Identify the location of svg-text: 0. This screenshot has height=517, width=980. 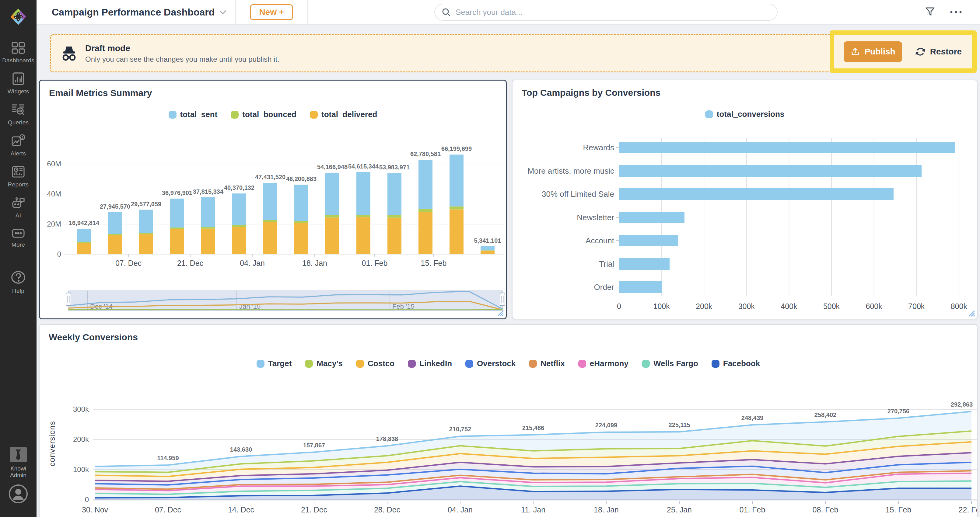
(87, 500).